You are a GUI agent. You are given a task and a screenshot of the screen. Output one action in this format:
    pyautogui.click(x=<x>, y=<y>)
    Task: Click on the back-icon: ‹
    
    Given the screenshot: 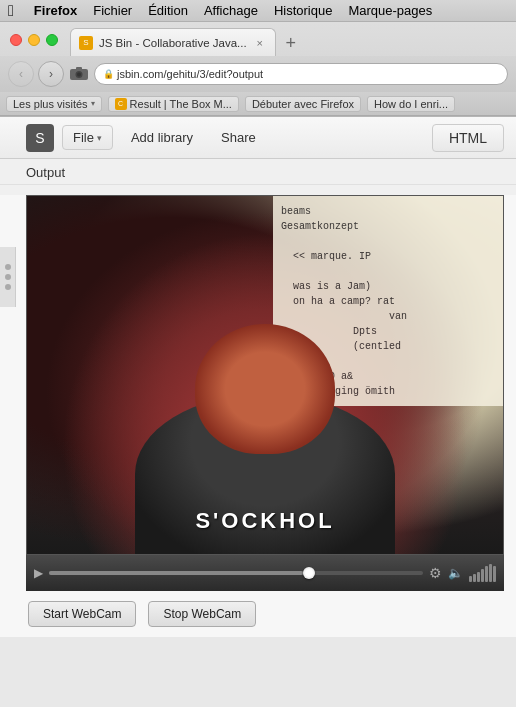 What is the action you would take?
    pyautogui.click(x=21, y=74)
    